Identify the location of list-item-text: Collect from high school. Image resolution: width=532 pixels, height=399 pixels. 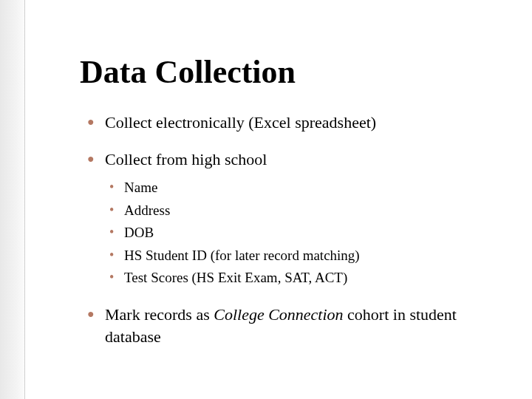
(186, 160).